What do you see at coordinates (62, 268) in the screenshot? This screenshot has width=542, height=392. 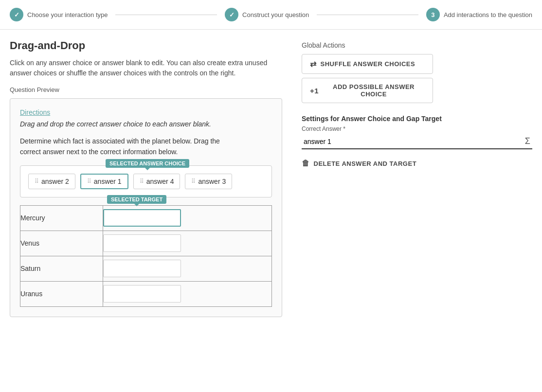 I see `planet-cell-saturn: Saturn` at bounding box center [62, 268].